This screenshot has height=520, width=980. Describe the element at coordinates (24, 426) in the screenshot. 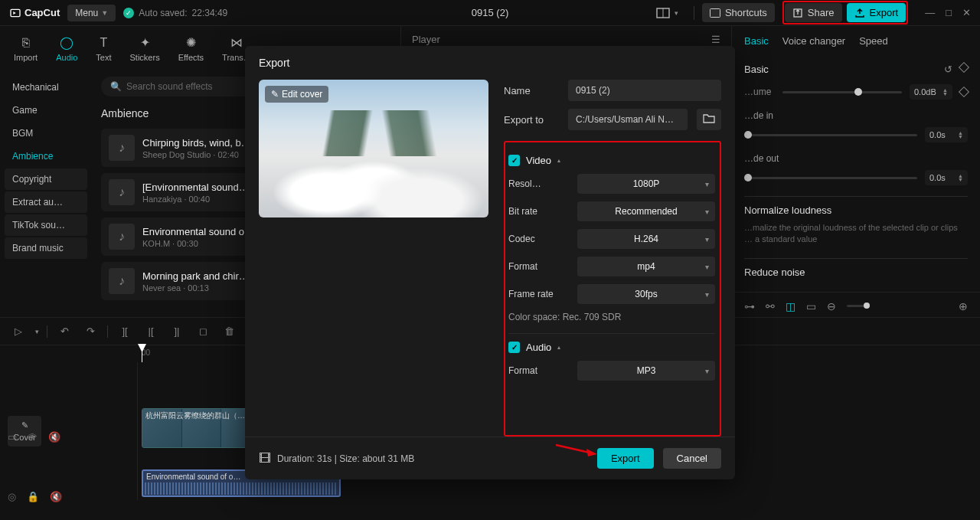

I see `pencil-icon: ✎` at that location.